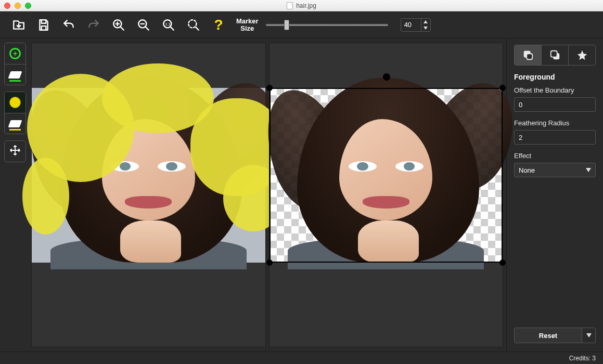  What do you see at coordinates (555, 55) in the screenshot?
I see `tab-background` at bounding box center [555, 55].